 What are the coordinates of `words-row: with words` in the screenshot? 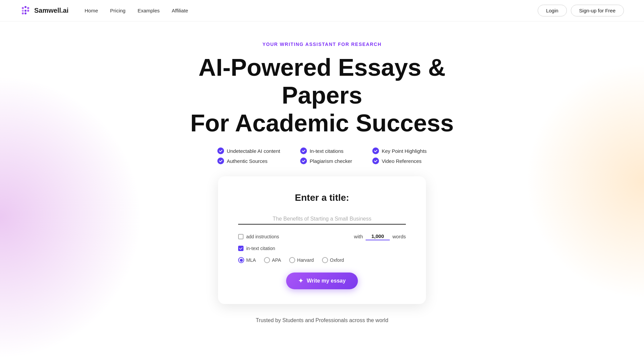 It's located at (380, 237).